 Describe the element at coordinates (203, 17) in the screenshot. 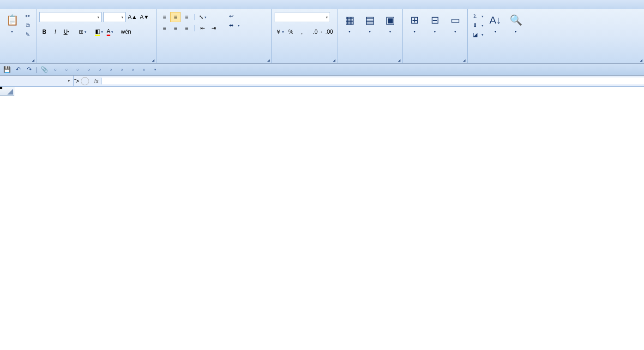

I see `orientation-button: ⤡` at that location.